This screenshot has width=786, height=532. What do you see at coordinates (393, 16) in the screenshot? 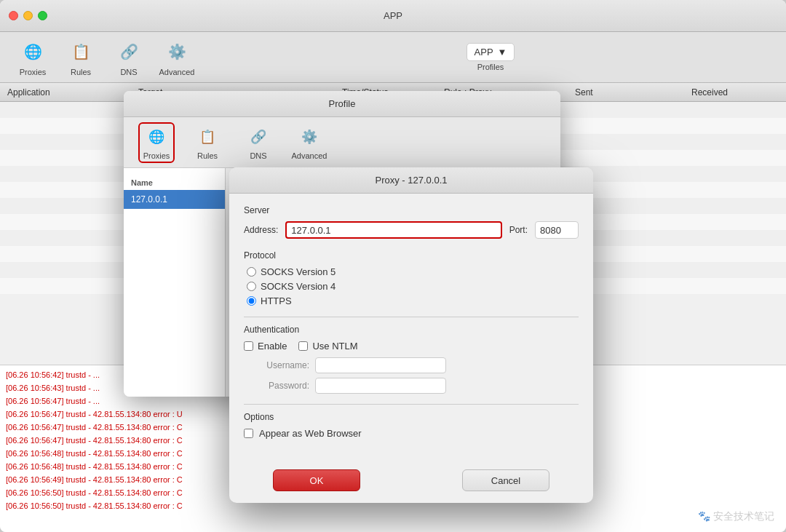
I see `title-bar: APP` at bounding box center [393, 16].